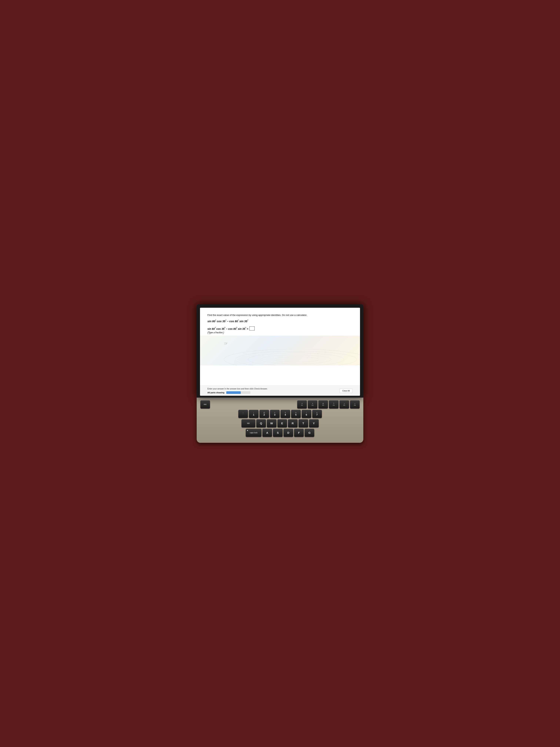  What do you see at coordinates (280, 433) in the screenshot?
I see `asdf-row: caps lock A S D F G` at bounding box center [280, 433].